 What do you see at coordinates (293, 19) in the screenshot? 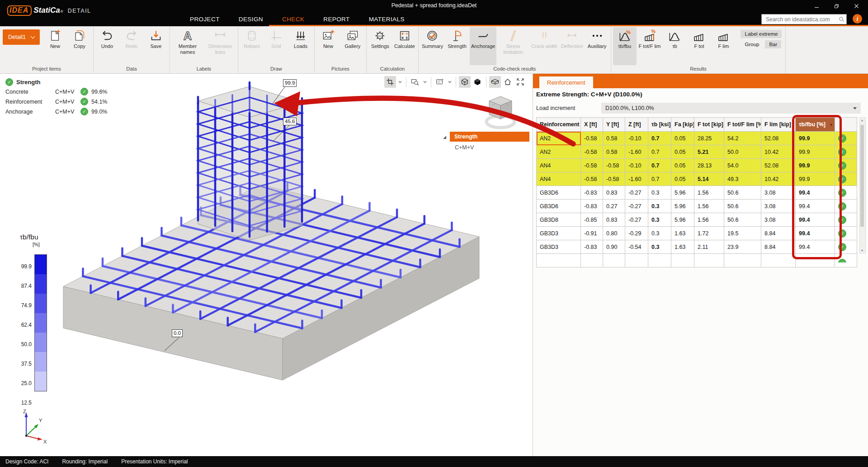
I see `menu-item-check: CHECK` at bounding box center [293, 19].